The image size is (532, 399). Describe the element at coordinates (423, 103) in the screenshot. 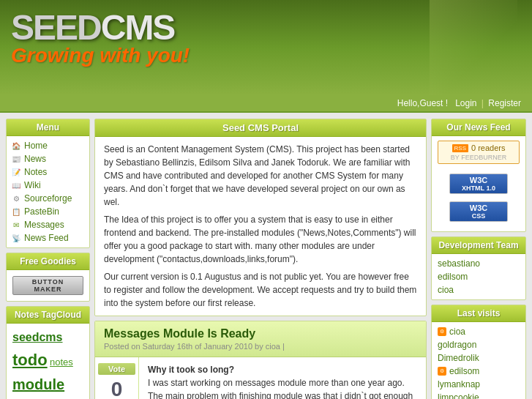

I see `greeting-text: Hello,Guest !` at that location.